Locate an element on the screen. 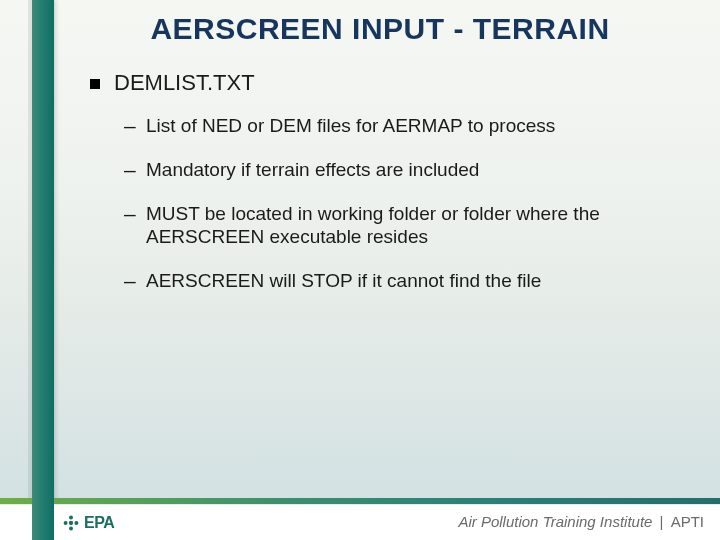 This screenshot has height=540, width=720. epa-logo-text: EPA is located at coordinates (99, 523).